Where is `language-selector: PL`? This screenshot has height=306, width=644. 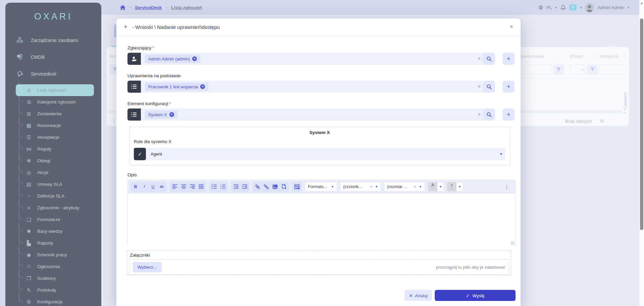
language-selector: PL is located at coordinates (549, 7).